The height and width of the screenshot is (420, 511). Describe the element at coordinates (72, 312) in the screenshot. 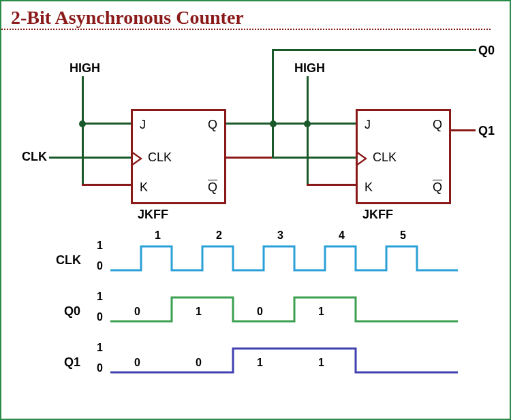

I see `timing-q0-label: Q0` at that location.